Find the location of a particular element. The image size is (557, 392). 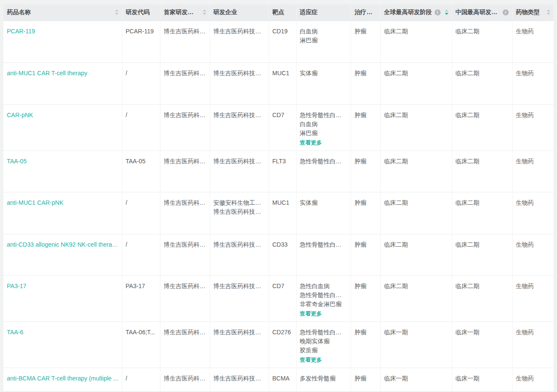

drug-name-link: PA3-17 is located at coordinates (17, 286).